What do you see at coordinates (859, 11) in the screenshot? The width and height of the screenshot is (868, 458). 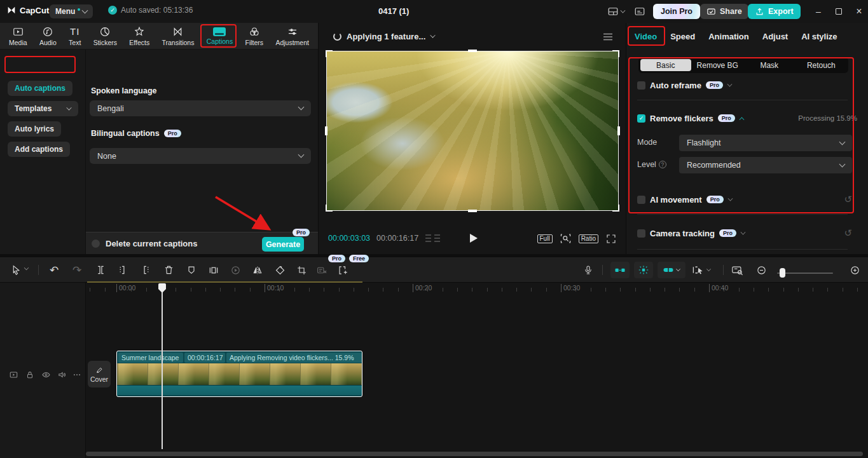 I see `close-button: ×` at bounding box center [859, 11].